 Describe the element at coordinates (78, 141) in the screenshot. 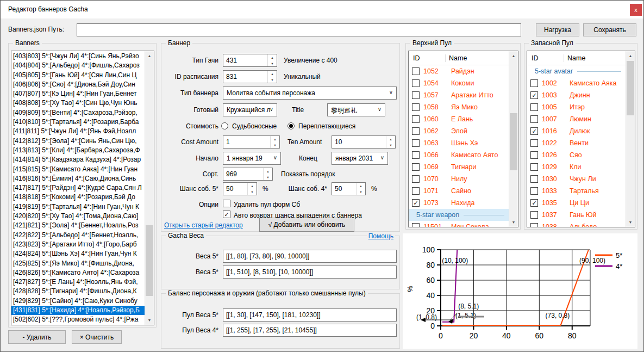

I see `list-item: [412|812] 5*:[Эола] 4*:[Синь Янь,Син Цю,` at that location.